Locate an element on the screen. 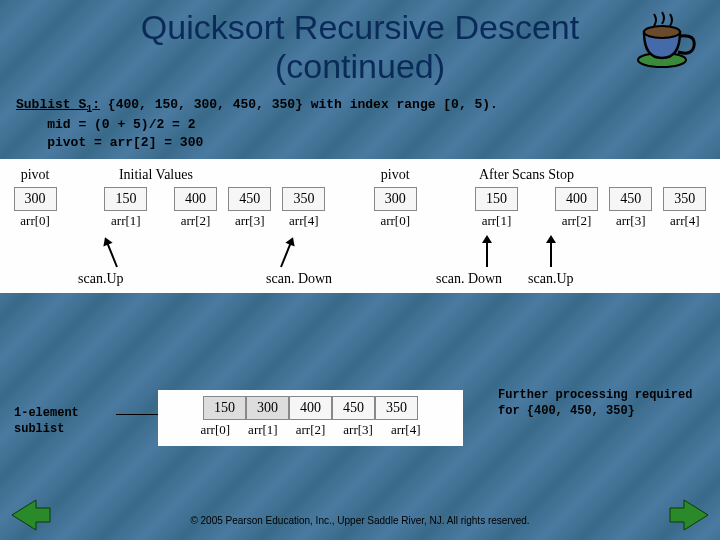  title-line-1: Quicksort Recursive Descent is located at coordinates (360, 28).